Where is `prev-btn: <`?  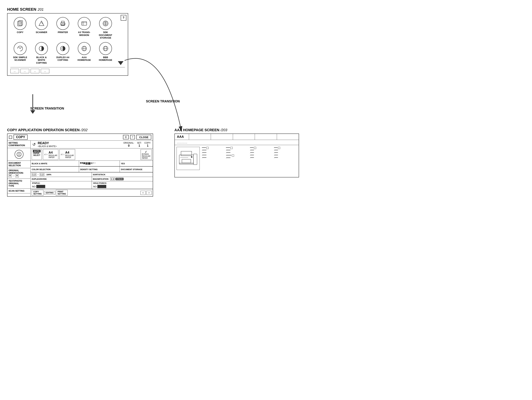 prev-btn: < is located at coordinates (143, 193).